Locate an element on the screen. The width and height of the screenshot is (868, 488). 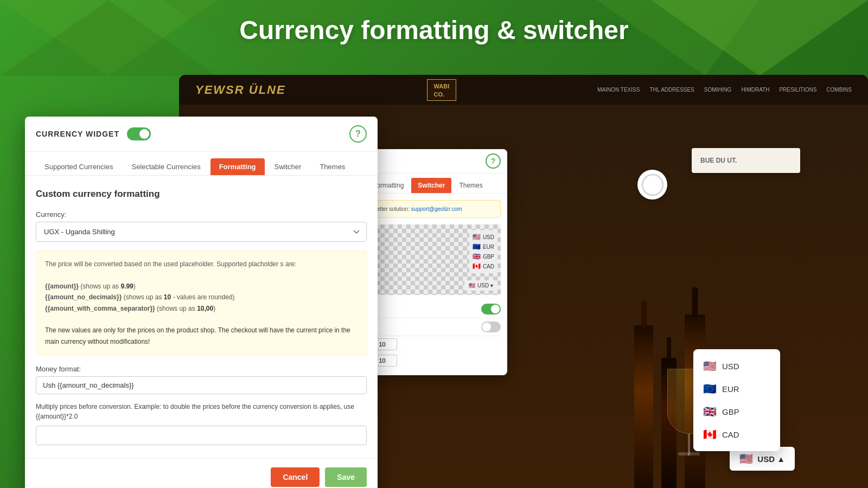
dropdown-eur-label: EUR is located at coordinates (731, 389).